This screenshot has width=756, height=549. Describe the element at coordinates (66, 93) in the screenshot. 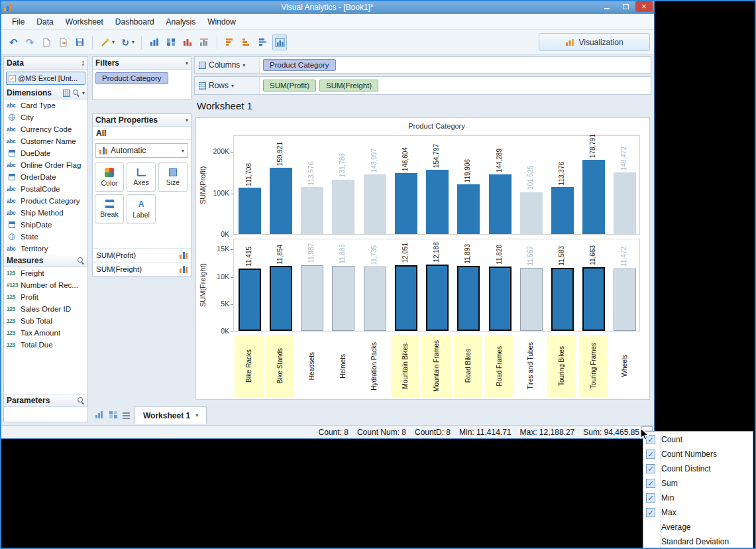

I see `table-icon` at that location.